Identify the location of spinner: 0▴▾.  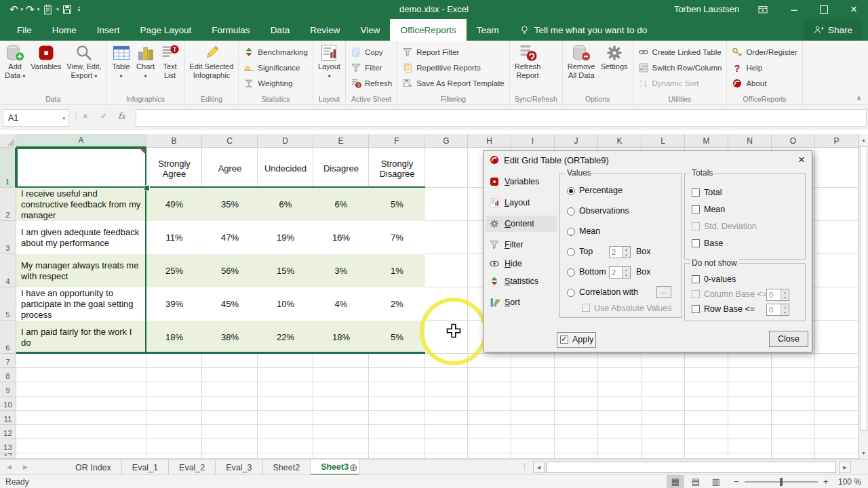
(778, 310).